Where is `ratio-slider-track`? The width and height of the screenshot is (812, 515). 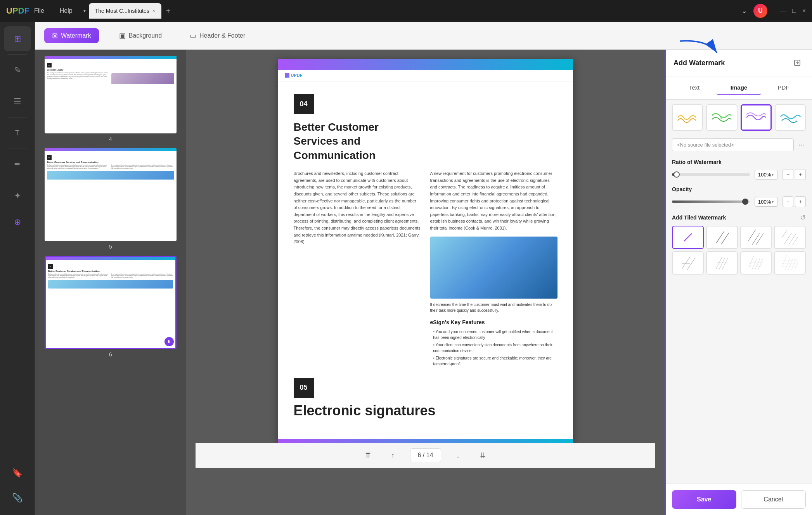 ratio-slider-track is located at coordinates (711, 175).